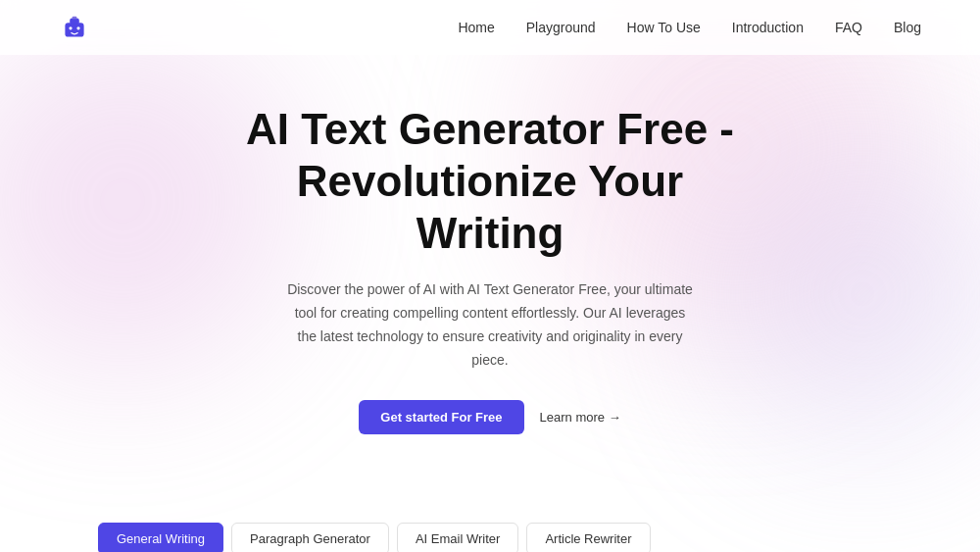  What do you see at coordinates (441, 418) in the screenshot?
I see `get-started-button: Get started For Free` at bounding box center [441, 418].